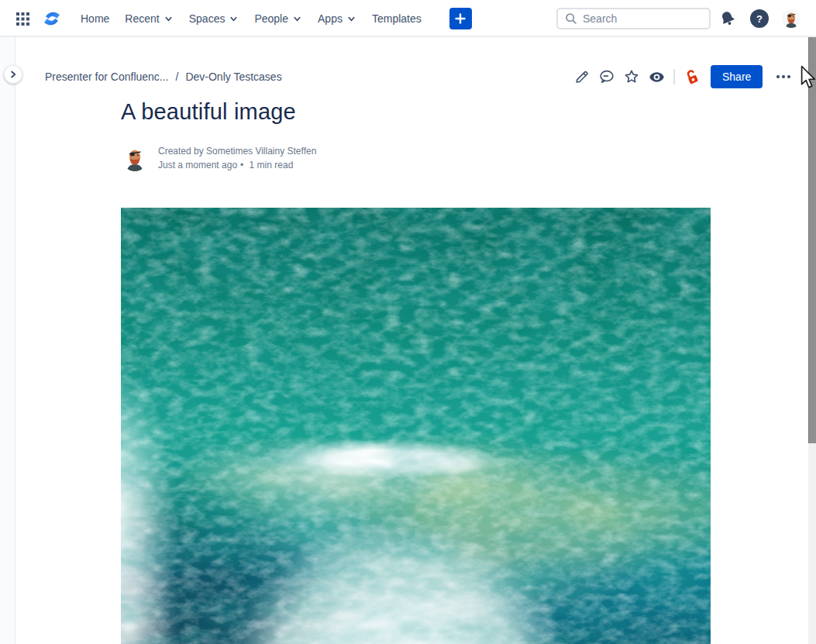 This screenshot has width=816, height=644. I want to click on avatar, so click(791, 19).